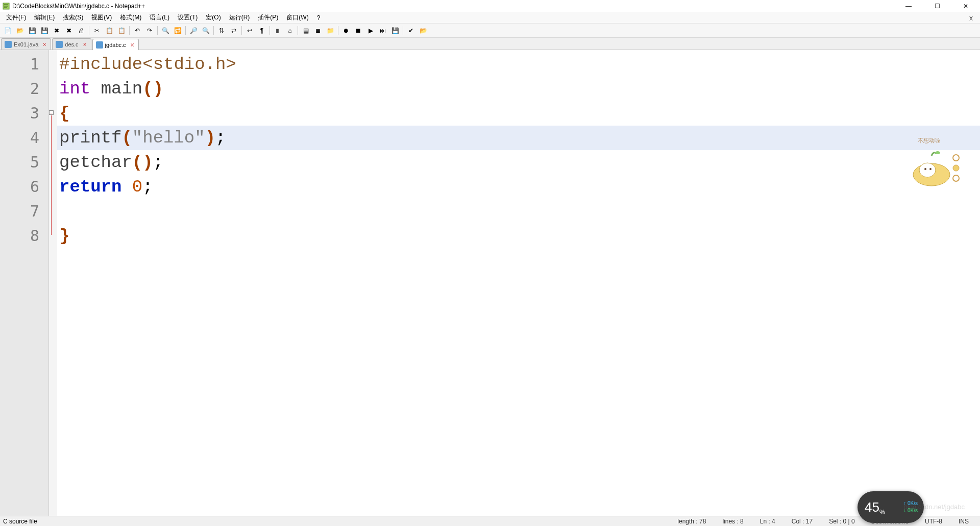 The width and height of the screenshot is (980, 526). I want to click on code-line: #include<stdio.h>, so click(519, 64).